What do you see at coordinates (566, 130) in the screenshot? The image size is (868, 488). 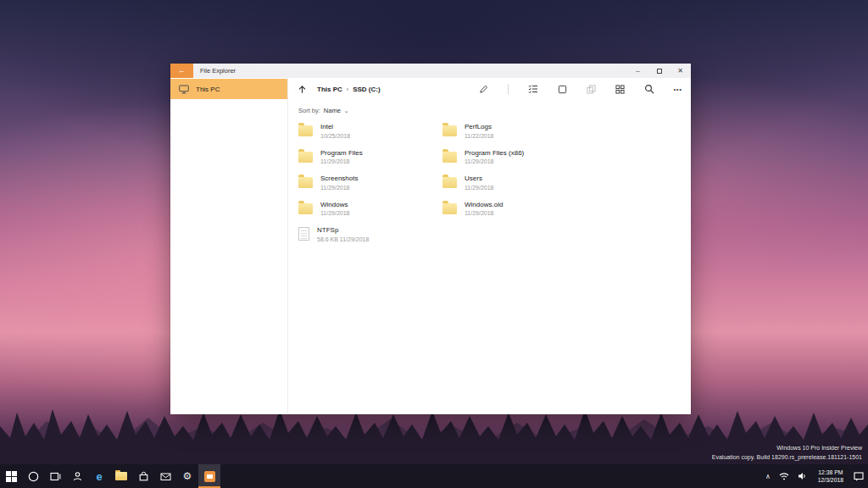 I see `file-item-perflogs: PerfLogs 11/22/2018` at bounding box center [566, 130].